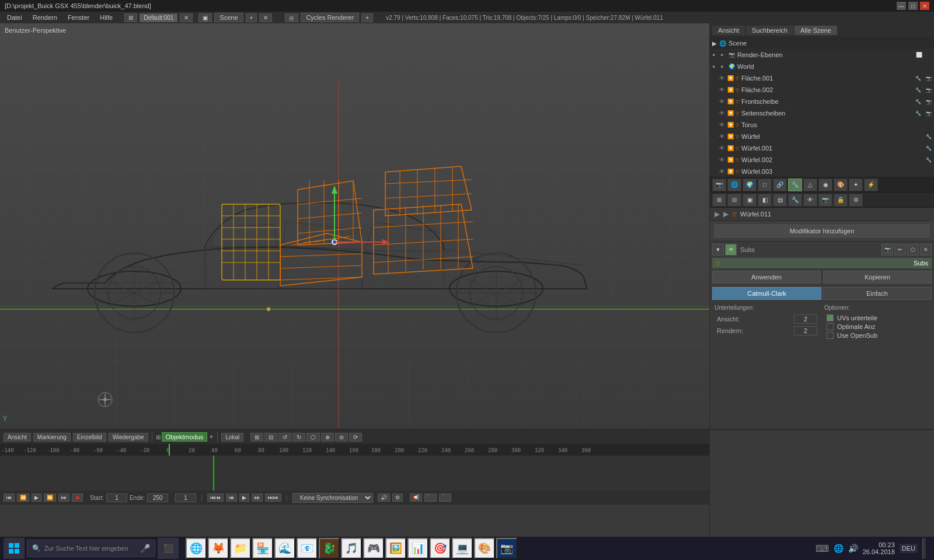 This screenshot has height=560, width=934. I want to click on app-blender: 🐉, so click(329, 548).